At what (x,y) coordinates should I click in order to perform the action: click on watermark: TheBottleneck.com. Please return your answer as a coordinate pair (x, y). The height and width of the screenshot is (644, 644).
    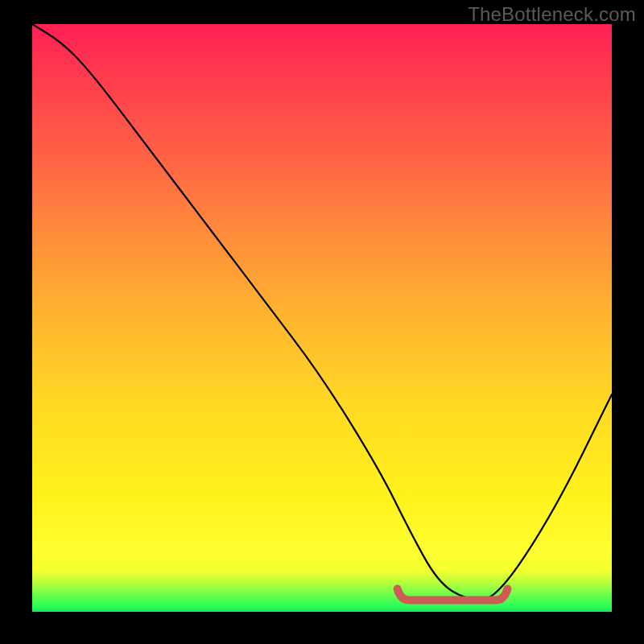
    Looking at the image, I should click on (552, 14).